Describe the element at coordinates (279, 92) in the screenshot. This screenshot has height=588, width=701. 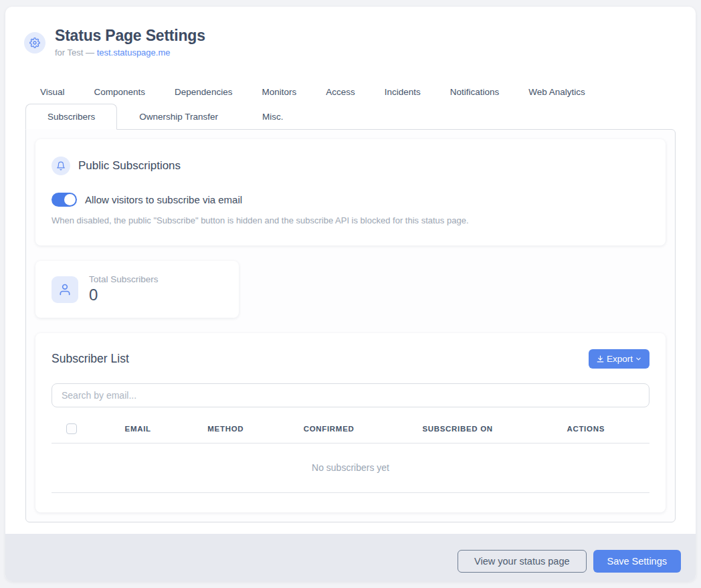
I see `tab-monitors: Monitors` at that location.